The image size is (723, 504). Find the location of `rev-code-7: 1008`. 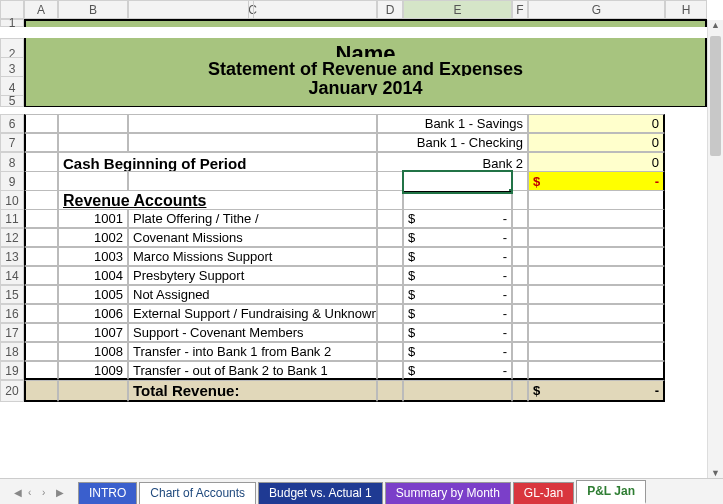

rev-code-7: 1008 is located at coordinates (93, 352).